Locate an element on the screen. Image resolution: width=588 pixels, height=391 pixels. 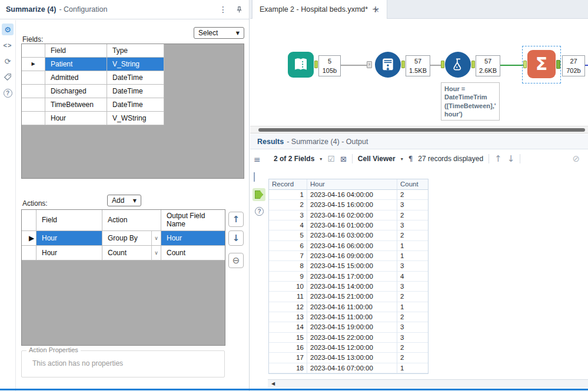
scrollbar-thumb is located at coordinates (421, 130).